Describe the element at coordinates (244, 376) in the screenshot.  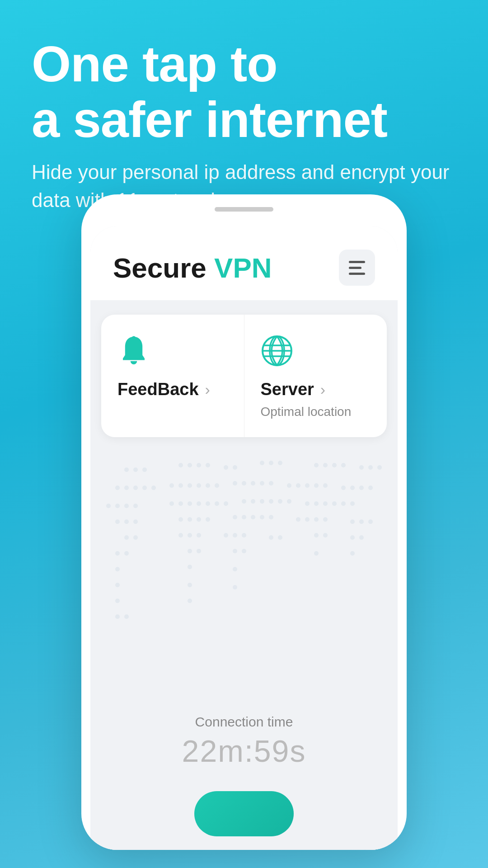
I see `cards-row: FeedBack ›` at that location.